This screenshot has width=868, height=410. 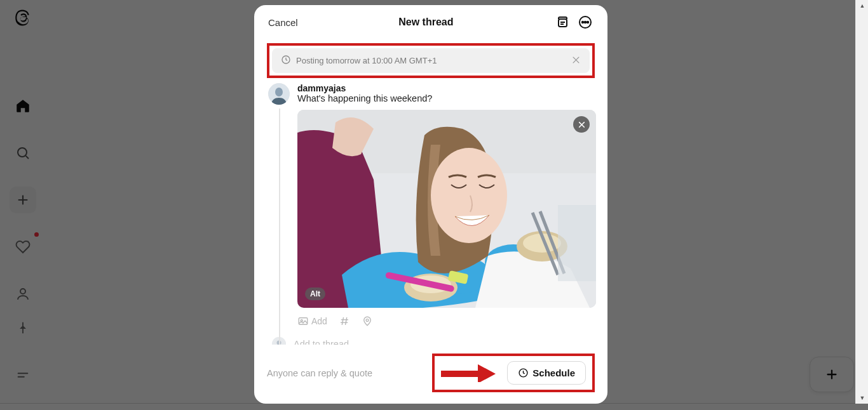 What do you see at coordinates (322, 341) in the screenshot?
I see `add-to-thread-label: Add to thread` at bounding box center [322, 341].